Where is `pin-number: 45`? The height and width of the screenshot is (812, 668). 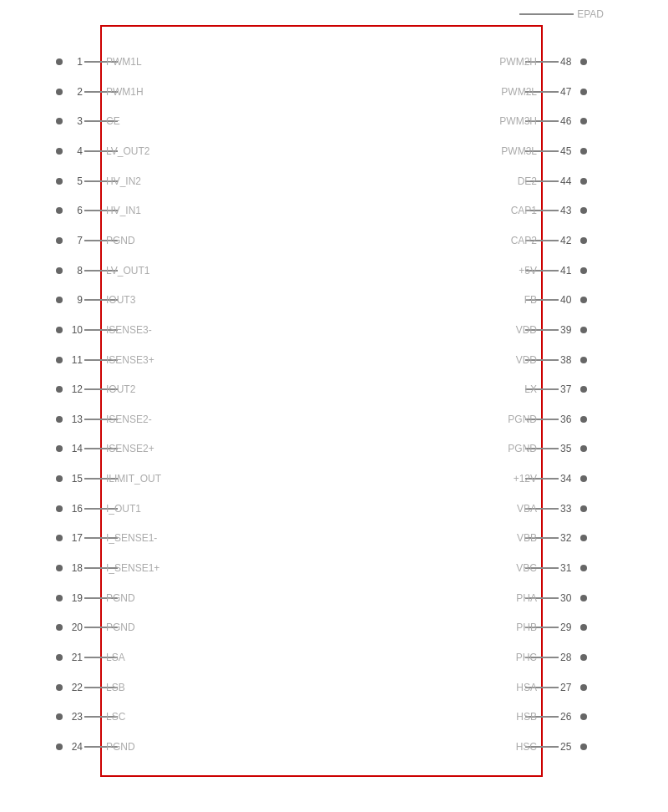 pin-number: 45 is located at coordinates (569, 151).